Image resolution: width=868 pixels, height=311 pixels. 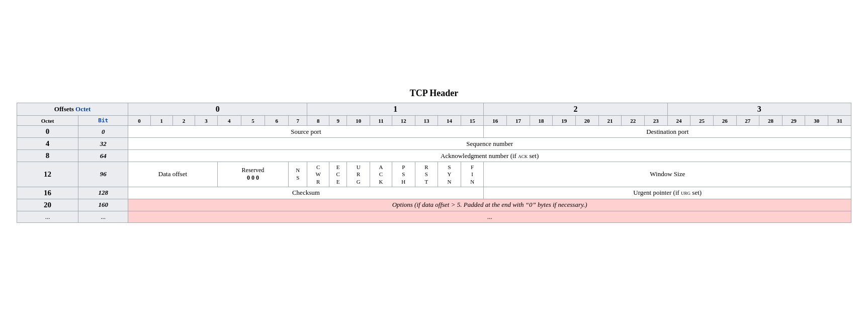 I want to click on bit-label-header: Bit, so click(x=104, y=121).